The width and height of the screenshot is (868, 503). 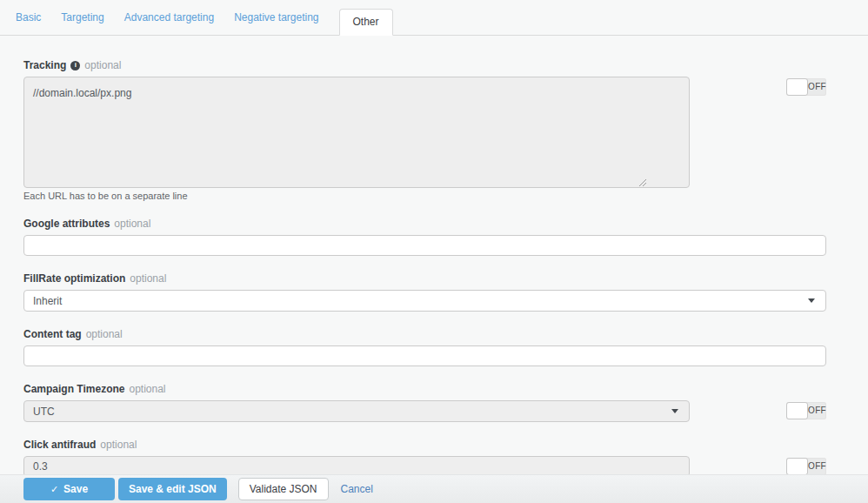 What do you see at coordinates (424, 301) in the screenshot?
I see `fillrate-control-row: Inherit` at bounding box center [424, 301].